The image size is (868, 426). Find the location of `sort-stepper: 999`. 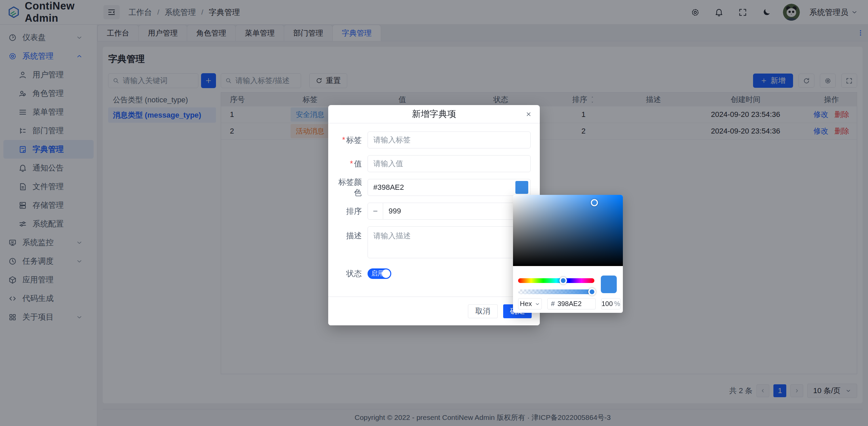

sort-stepper: 999 is located at coordinates (449, 211).